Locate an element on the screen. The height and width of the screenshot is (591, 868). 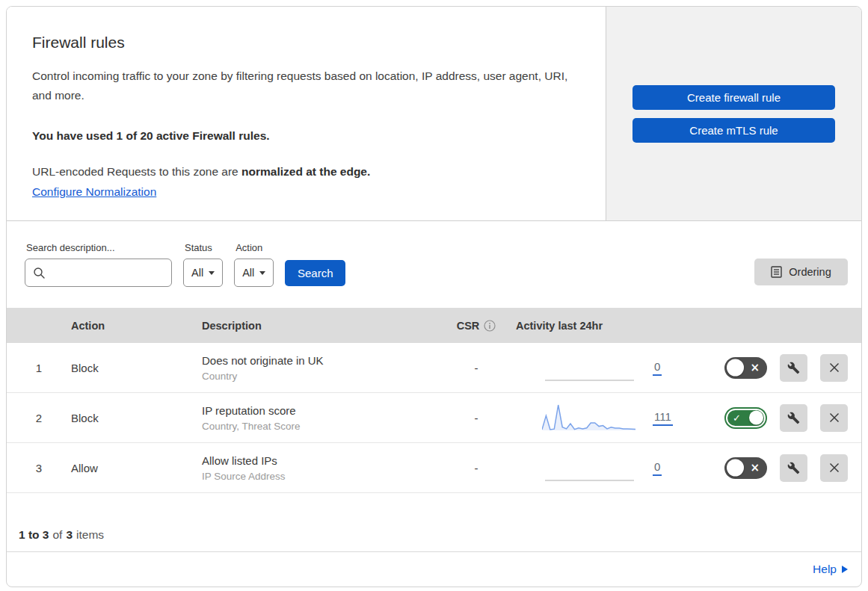
search-button: Search is located at coordinates (316, 273).